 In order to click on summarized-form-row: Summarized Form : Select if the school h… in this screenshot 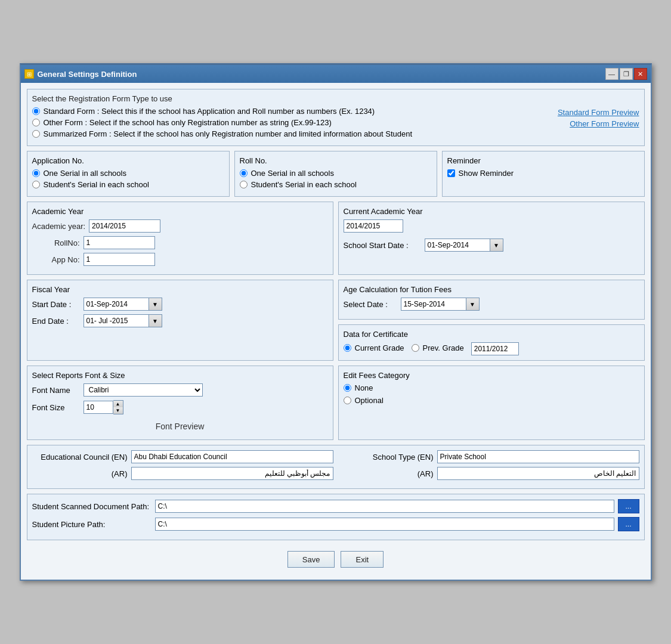, I will do `click(336, 134)`.